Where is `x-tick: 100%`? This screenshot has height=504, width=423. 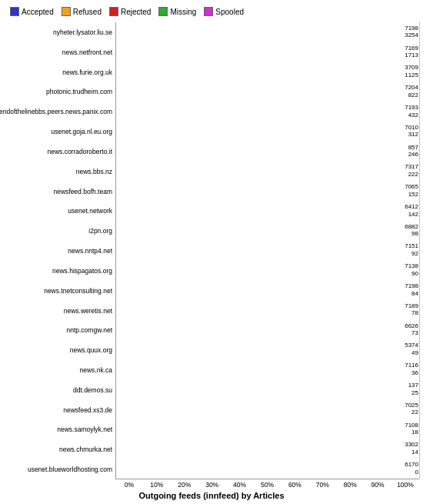
x-tick: 100% is located at coordinates (405, 485).